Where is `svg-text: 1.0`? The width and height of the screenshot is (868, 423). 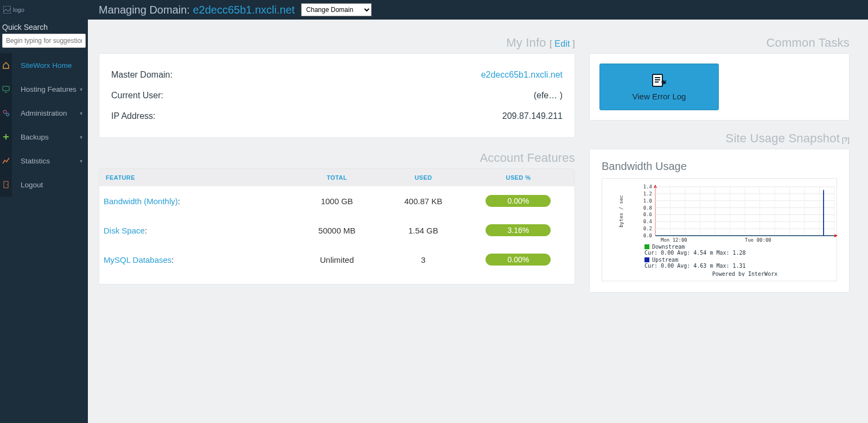
svg-text: 1.0 is located at coordinates (648, 201).